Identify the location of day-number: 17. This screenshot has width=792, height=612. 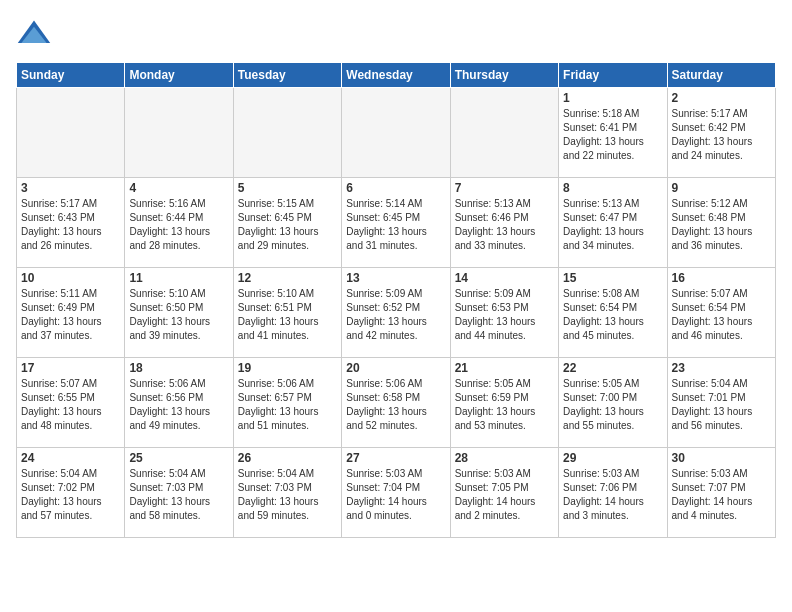
(70, 368).